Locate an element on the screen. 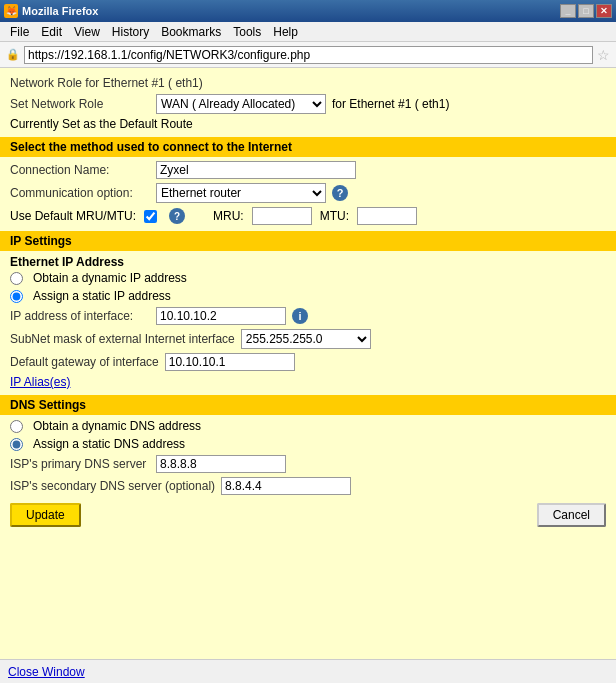 Image resolution: width=616 pixels, height=683 pixels. firefox-icon: 🦊 is located at coordinates (11, 11).